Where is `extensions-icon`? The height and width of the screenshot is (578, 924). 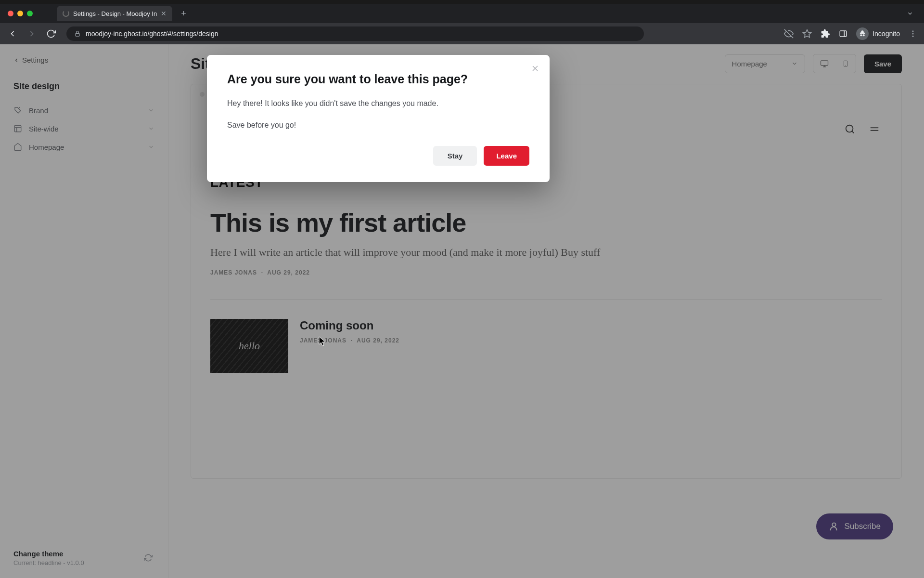
extensions-icon is located at coordinates (825, 34).